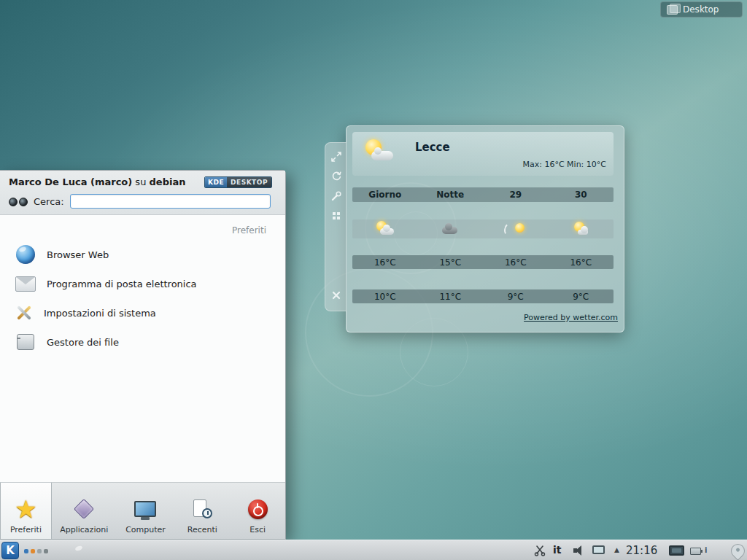 The height and width of the screenshot is (560, 747). I want to click on power-icon, so click(258, 509).